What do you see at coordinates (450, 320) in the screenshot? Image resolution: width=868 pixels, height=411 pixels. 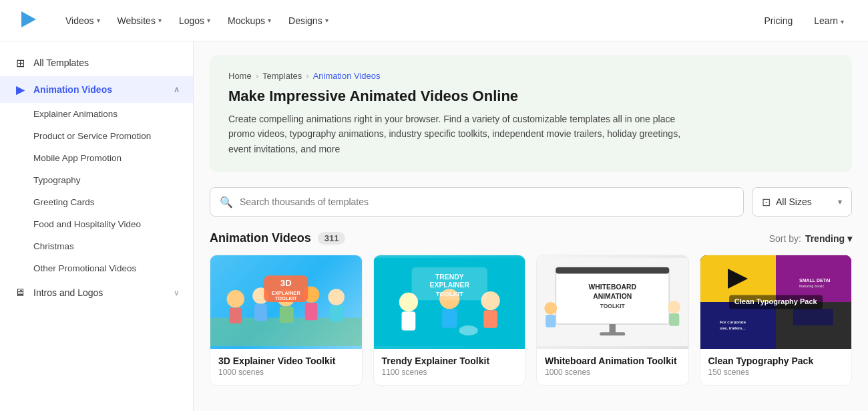 I see `template-card-trendy: TRENDY EXPLAINER TOOLKIT Trendy Explaine…` at bounding box center [450, 320].